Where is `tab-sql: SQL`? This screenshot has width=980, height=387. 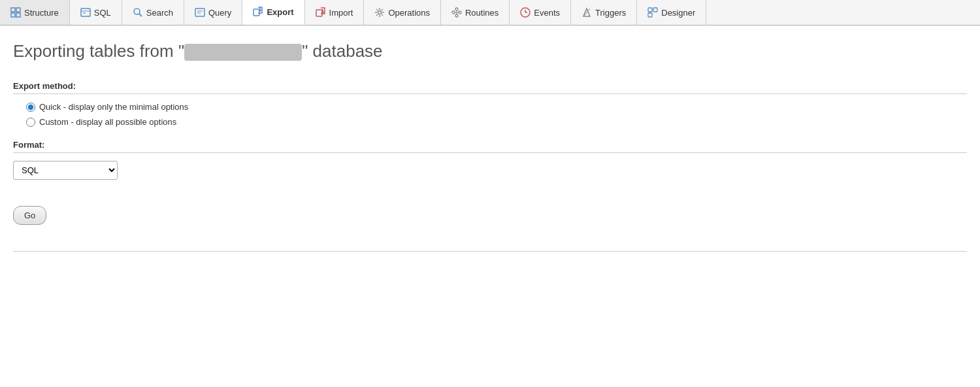
tab-sql: SQL is located at coordinates (96, 12).